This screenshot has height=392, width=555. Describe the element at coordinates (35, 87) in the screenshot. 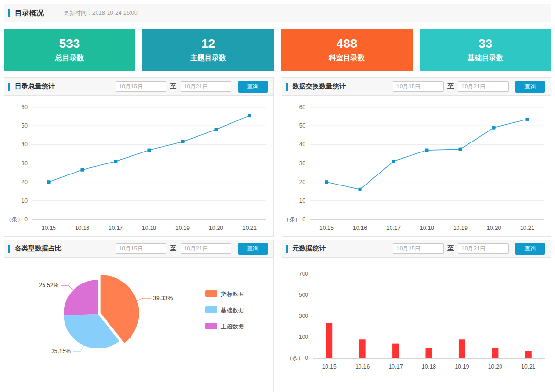

I see `panel-title: 目录总量统计` at that location.